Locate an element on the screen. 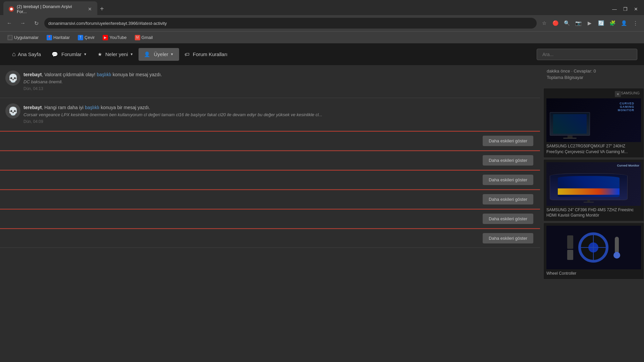 The height and width of the screenshot is (362, 644). tab-favicon is located at coordinates (11, 9).